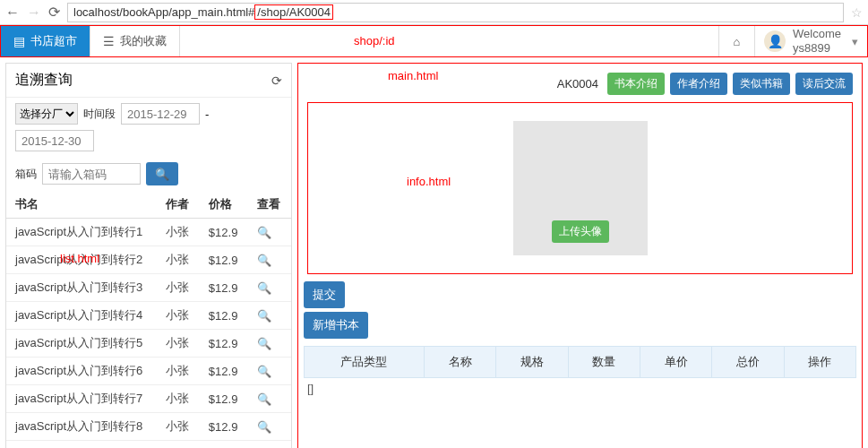 The image size is (868, 448). I want to click on cell-name: javaScript从入门到转行7, so click(82, 400).